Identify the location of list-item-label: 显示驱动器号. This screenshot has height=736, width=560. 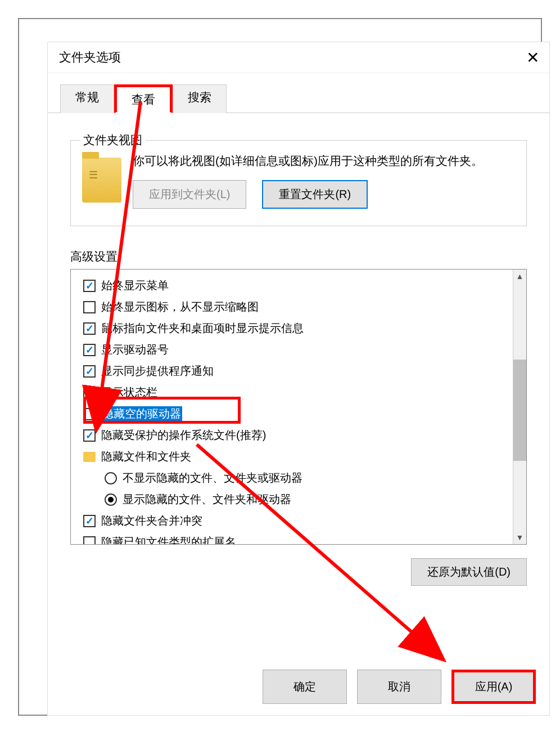
(135, 350).